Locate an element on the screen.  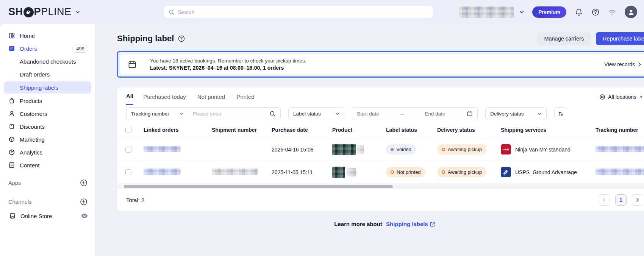
banner-text: You have 18 active bookings. Remember to… is located at coordinates (228, 64).